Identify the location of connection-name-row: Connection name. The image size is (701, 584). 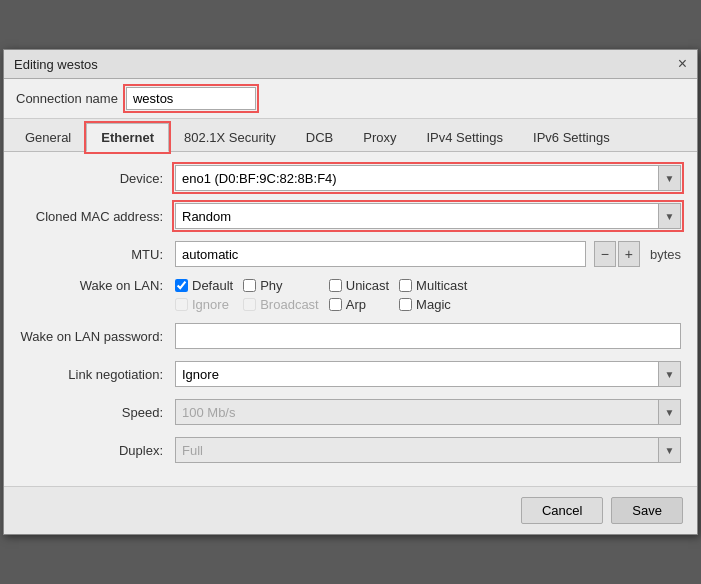
(350, 99).